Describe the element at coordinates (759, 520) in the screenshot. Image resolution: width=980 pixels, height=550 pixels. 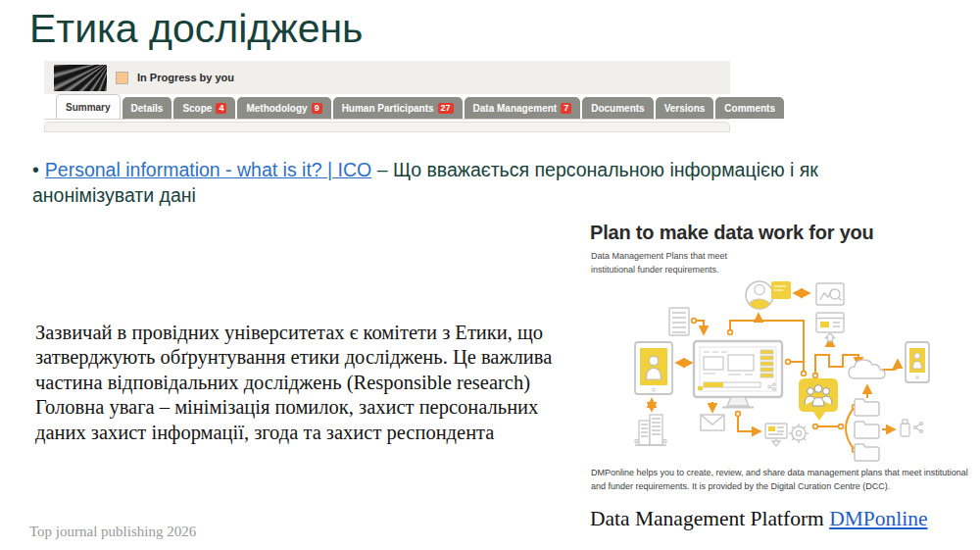
I see `dmp-platform-line: Data Management Platform DMPonline` at that location.